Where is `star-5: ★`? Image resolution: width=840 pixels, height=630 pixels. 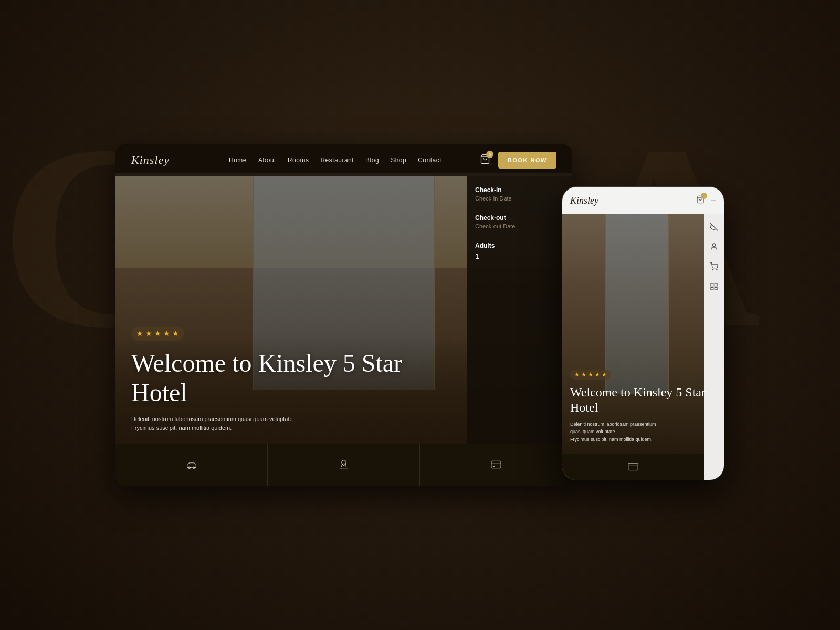
star-5: ★ is located at coordinates (175, 334).